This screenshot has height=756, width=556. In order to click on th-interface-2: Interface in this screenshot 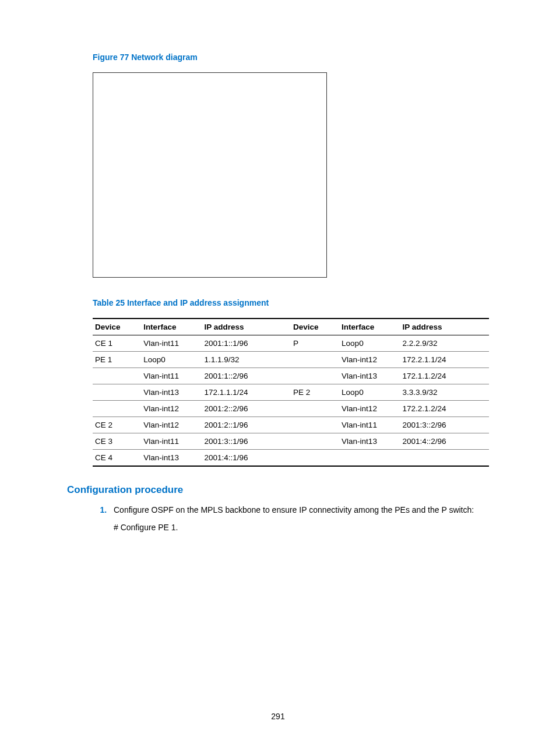, I will do `click(370, 327)`.